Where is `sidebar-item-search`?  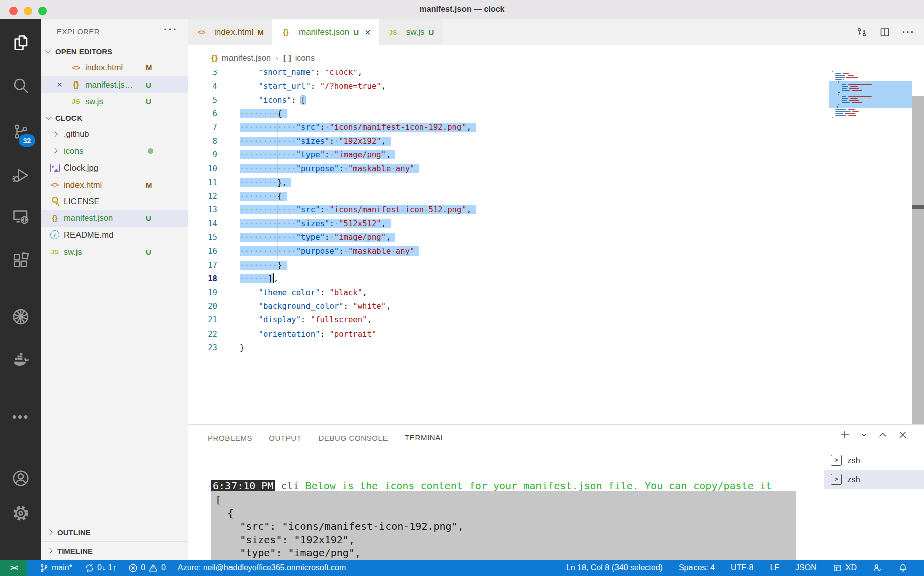
sidebar-item-search is located at coordinates (21, 86).